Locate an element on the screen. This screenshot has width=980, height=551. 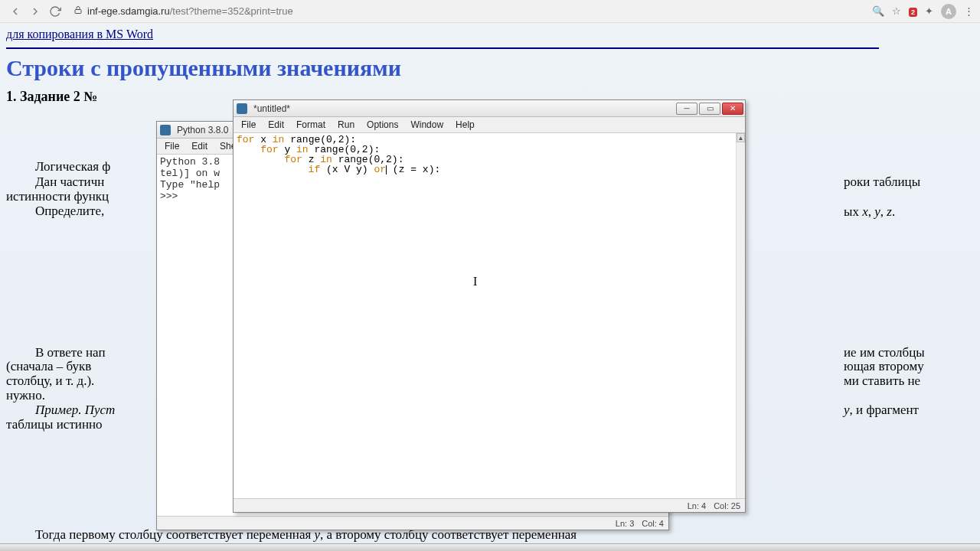
menu-icon: ⋮ is located at coordinates (969, 11).